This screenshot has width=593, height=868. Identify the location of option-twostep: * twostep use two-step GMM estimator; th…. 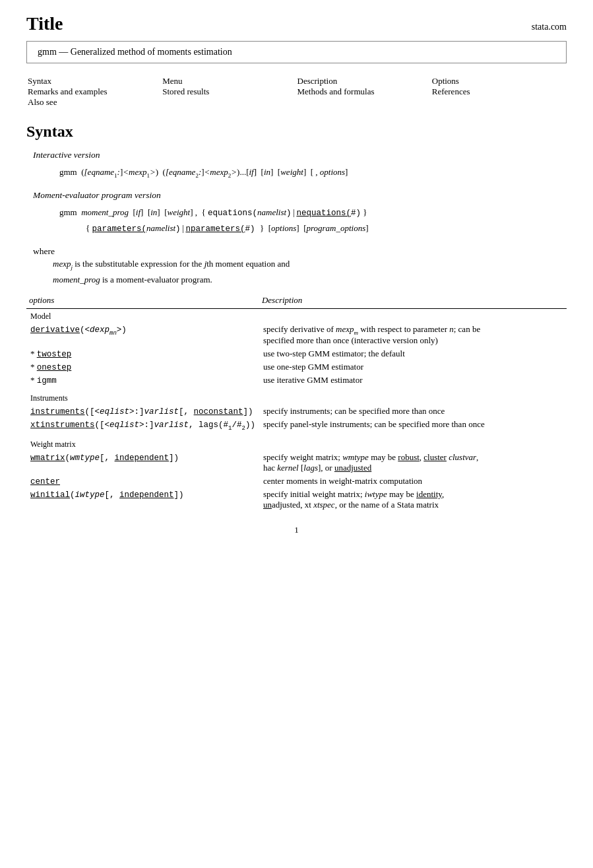
(297, 354).